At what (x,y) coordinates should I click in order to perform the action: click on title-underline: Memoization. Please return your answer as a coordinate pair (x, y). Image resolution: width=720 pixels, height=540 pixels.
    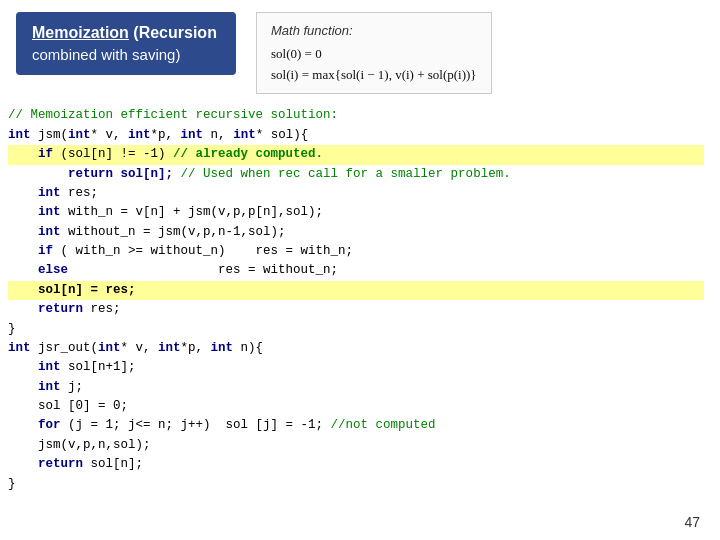
    Looking at the image, I should click on (80, 32).